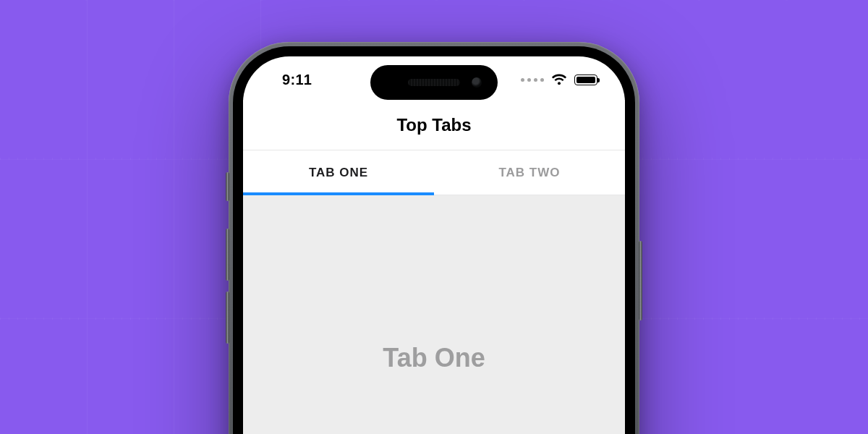 The image size is (868, 434). What do you see at coordinates (434, 125) in the screenshot?
I see `app-header: Top Tabs` at bounding box center [434, 125].